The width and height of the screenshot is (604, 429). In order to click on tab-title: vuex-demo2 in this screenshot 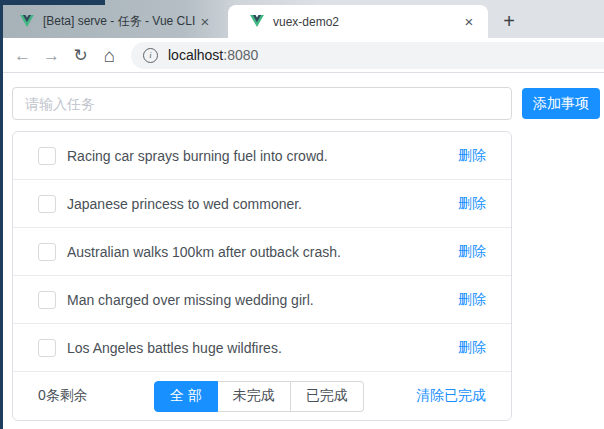, I will do `click(366, 22)`.